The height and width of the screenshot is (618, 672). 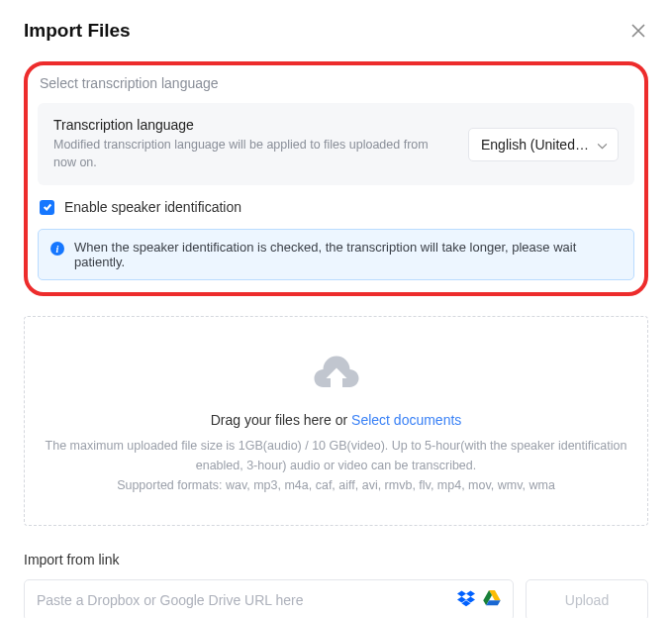 What do you see at coordinates (406, 420) in the screenshot?
I see `select-documents-link: Select documents` at bounding box center [406, 420].